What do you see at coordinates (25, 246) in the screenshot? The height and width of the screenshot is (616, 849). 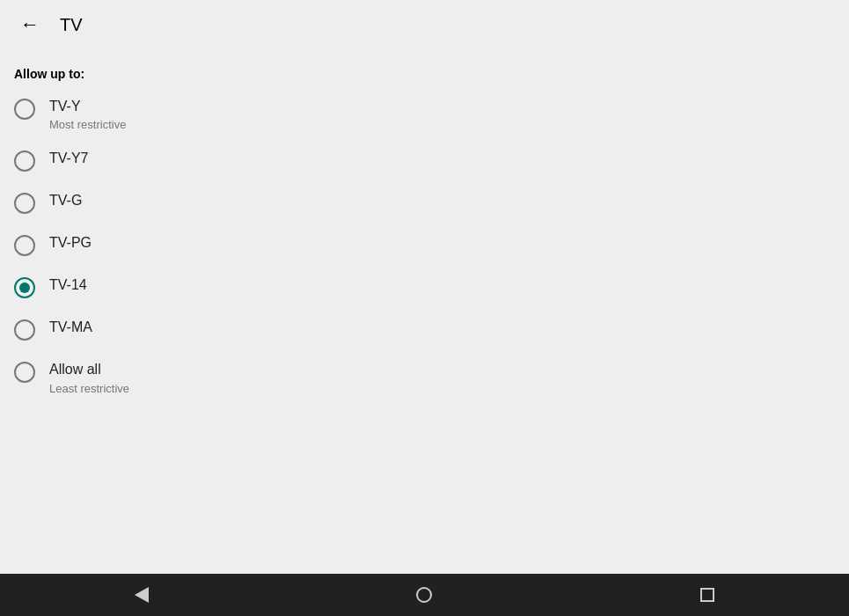 I see `radio-circle-tv-pg` at bounding box center [25, 246].